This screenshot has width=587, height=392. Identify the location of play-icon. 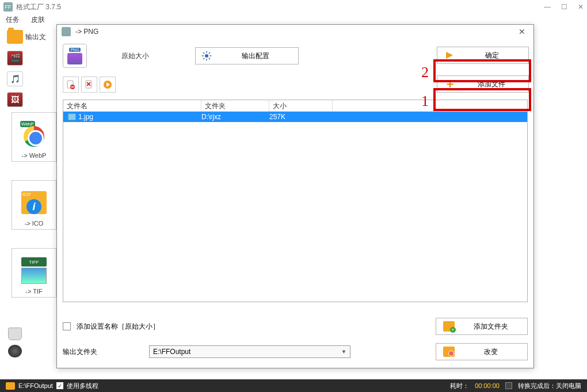
(108, 85).